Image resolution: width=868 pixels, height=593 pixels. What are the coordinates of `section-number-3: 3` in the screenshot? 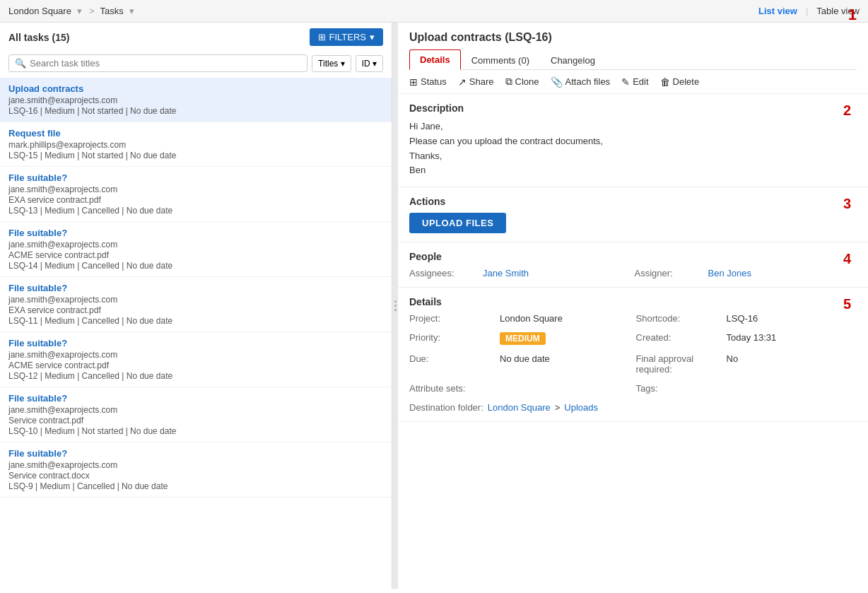 It's located at (847, 204).